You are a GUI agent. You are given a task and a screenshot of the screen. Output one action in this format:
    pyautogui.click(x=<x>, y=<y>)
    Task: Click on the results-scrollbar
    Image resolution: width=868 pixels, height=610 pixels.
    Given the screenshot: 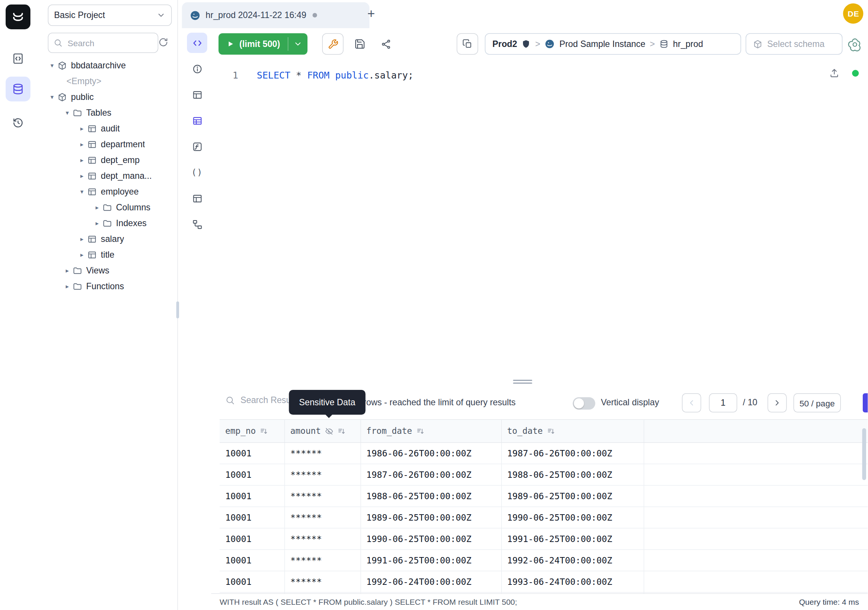 What is the action you would take?
    pyautogui.click(x=864, y=454)
    